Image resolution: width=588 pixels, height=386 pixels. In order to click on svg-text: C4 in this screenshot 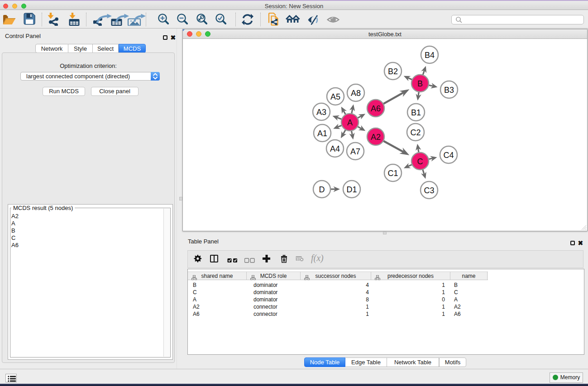, I will do `click(448, 155)`.